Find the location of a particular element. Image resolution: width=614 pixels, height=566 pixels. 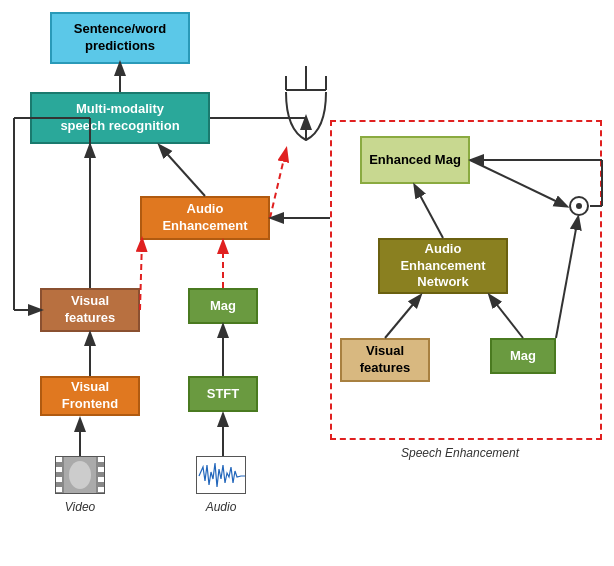

mag-box: Mag is located at coordinates (223, 306).